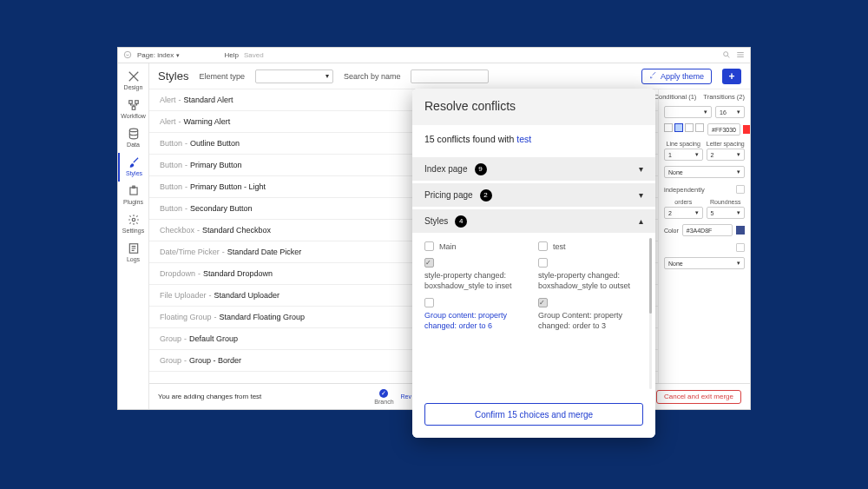 This screenshot has width=868, height=489. What do you see at coordinates (434, 56) in the screenshot?
I see `topbar: Page: index ▾ Help Saved` at bounding box center [434, 56].